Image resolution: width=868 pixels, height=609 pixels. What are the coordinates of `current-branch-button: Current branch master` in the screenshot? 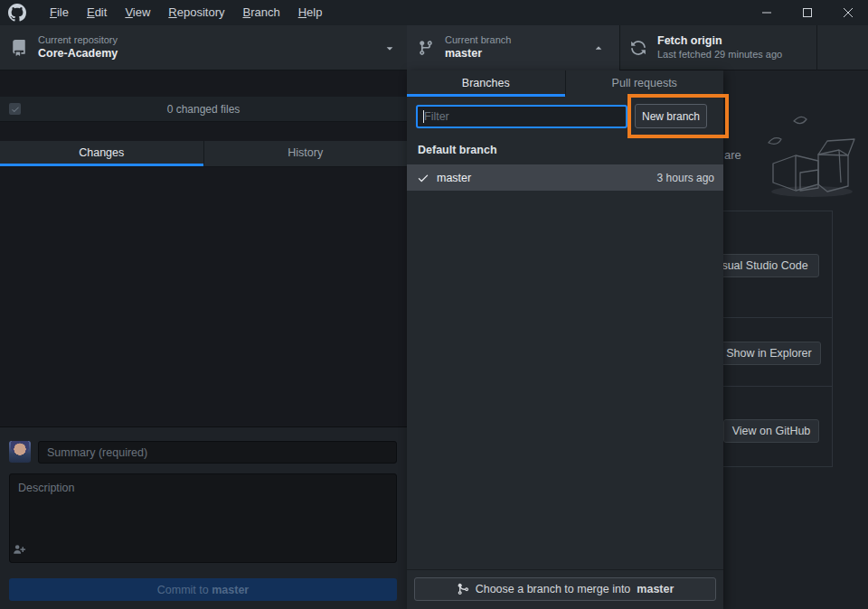 It's located at (514, 48).